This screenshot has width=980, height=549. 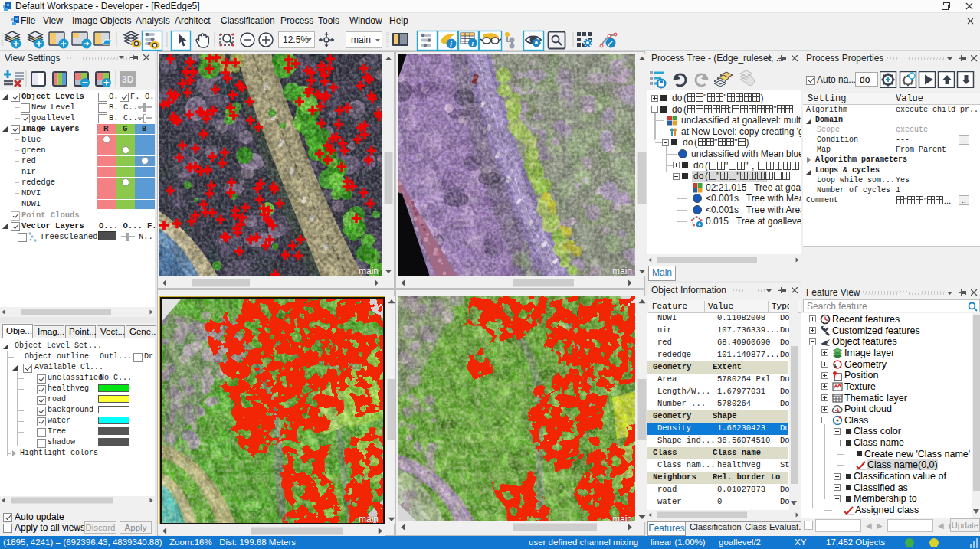 I want to click on svg-text: 12.5%, so click(x=296, y=40).